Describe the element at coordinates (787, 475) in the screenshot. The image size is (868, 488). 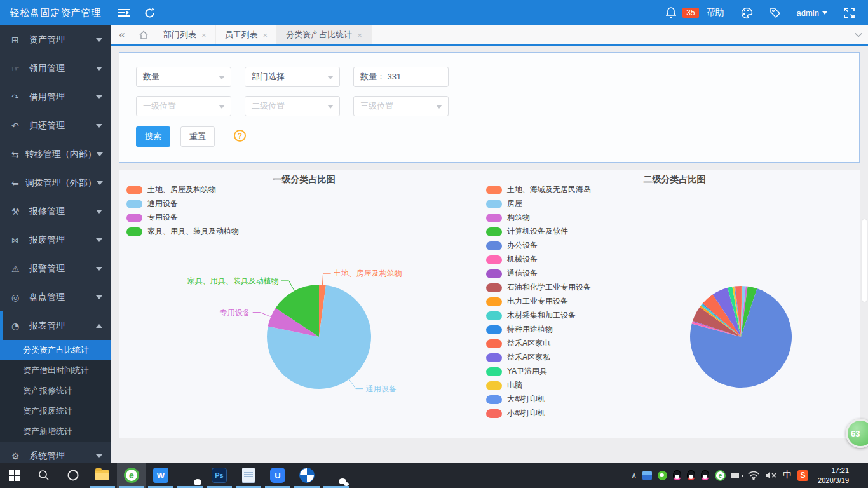
I see `ime-indicator: 中` at that location.